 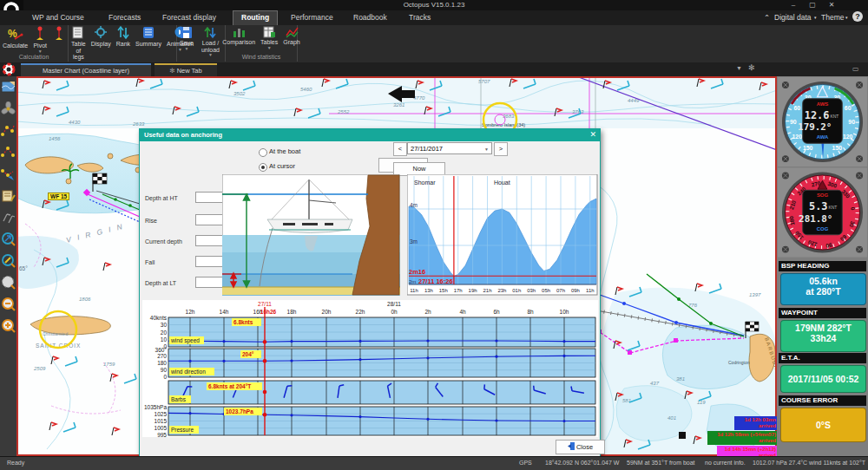 What do you see at coordinates (580, 447) in the screenshot?
I see `dialog-close-button: Close` at bounding box center [580, 447].